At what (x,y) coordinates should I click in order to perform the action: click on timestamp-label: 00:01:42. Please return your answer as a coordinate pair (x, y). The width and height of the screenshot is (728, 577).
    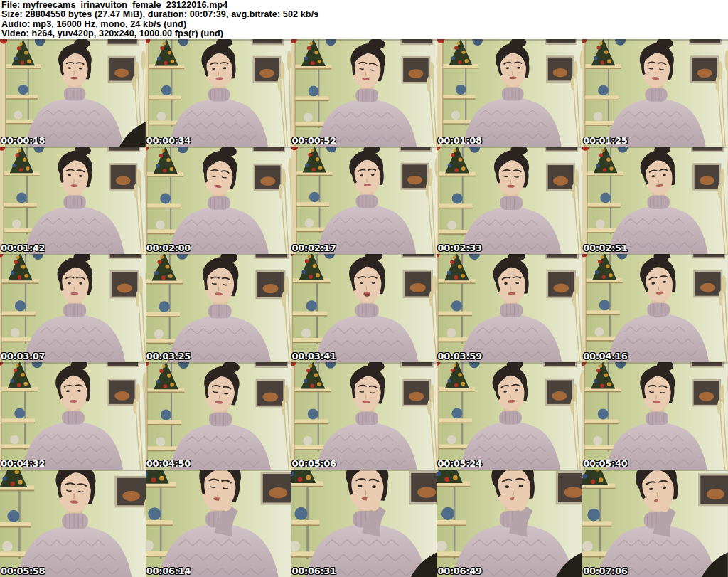
    Looking at the image, I should click on (23, 248).